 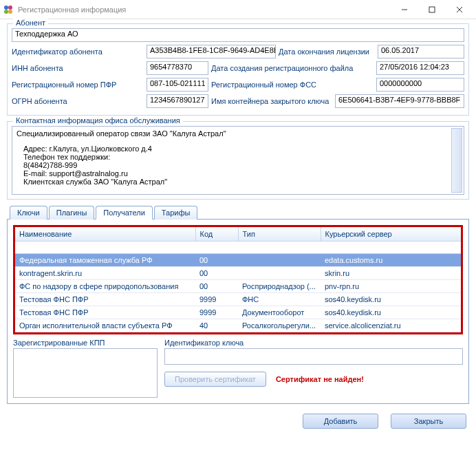 I want to click on table-row: kontragent.skrin.ru 00 skrin.ru, so click(x=238, y=274).